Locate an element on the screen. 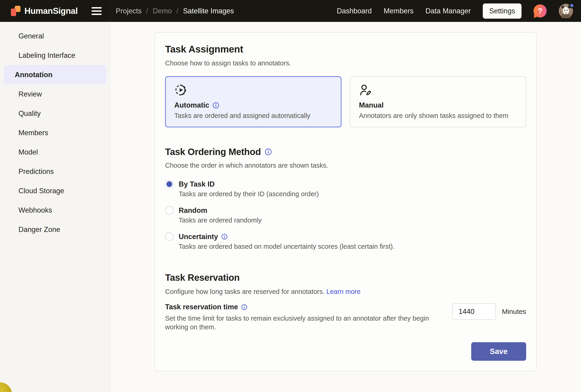 This screenshot has height=392, width=581. logo-text: HumanSignal is located at coordinates (51, 11).